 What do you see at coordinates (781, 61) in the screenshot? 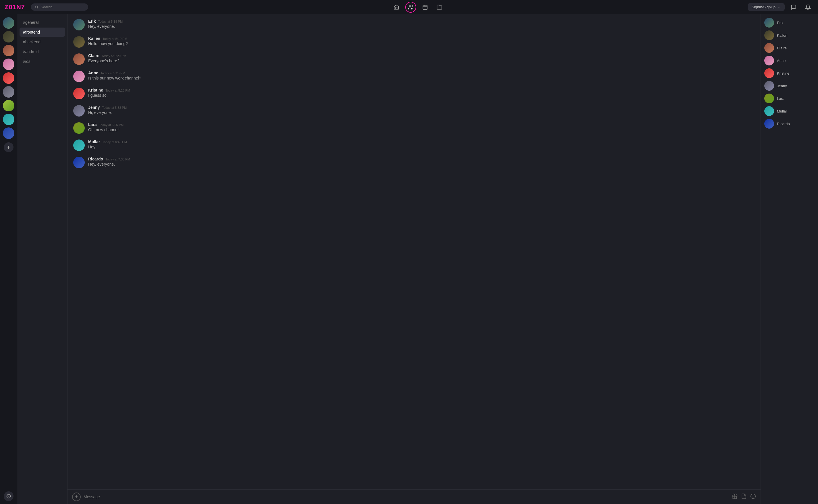
I see `member-name: Anne` at bounding box center [781, 61].